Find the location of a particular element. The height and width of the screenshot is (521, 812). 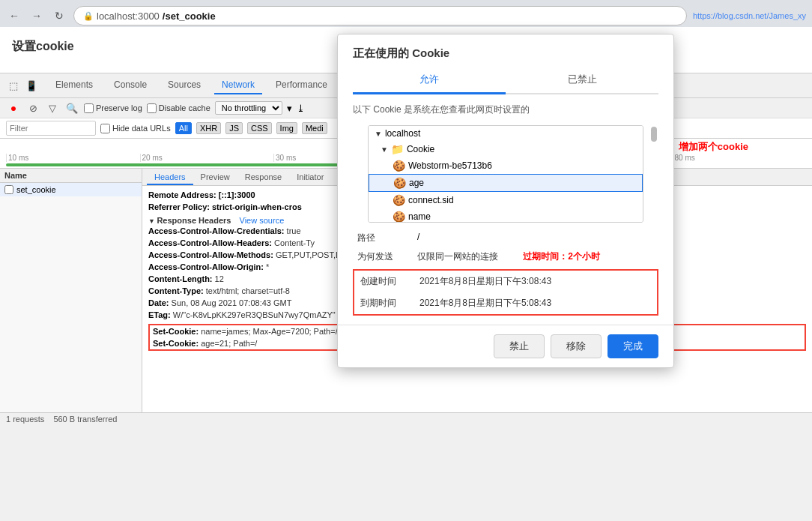

tick-20ms: 20 ms is located at coordinates (207, 157).